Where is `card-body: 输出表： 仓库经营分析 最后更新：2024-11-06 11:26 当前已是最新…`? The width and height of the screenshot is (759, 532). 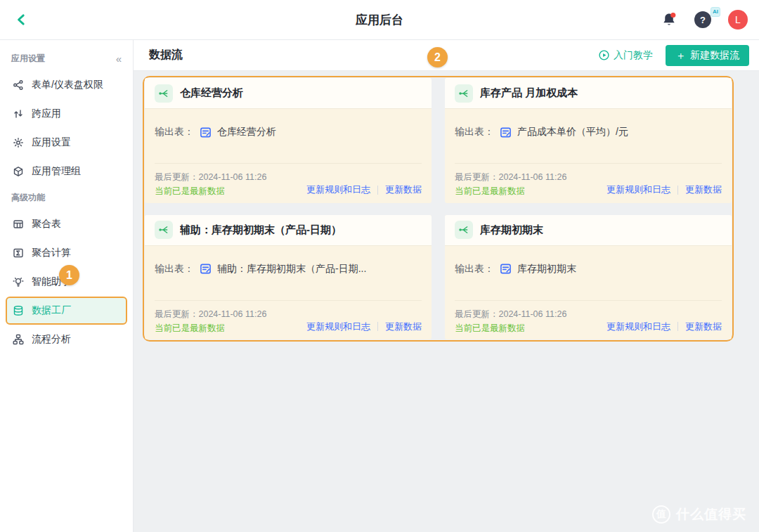 card-body: 输出表： 仓库经营分析 最后更新：2024-11-06 11:26 当前已是最新… is located at coordinates (288, 156).